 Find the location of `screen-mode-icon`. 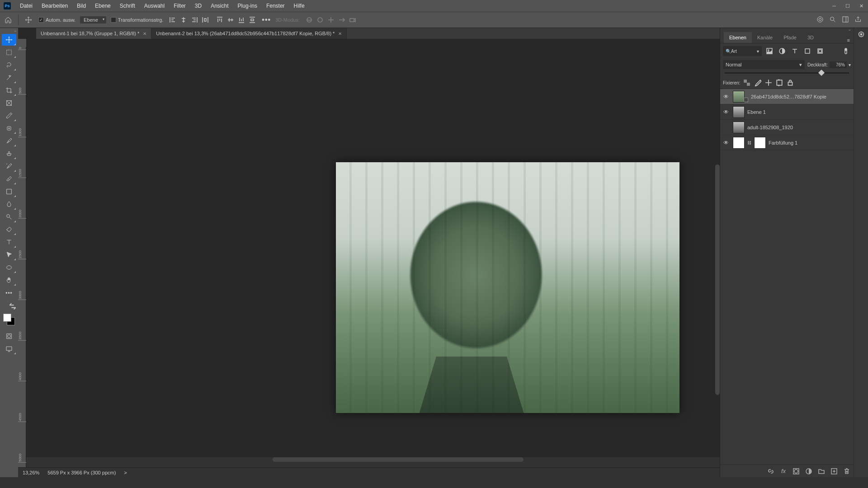

screen-mode-icon is located at coordinates (9, 349).